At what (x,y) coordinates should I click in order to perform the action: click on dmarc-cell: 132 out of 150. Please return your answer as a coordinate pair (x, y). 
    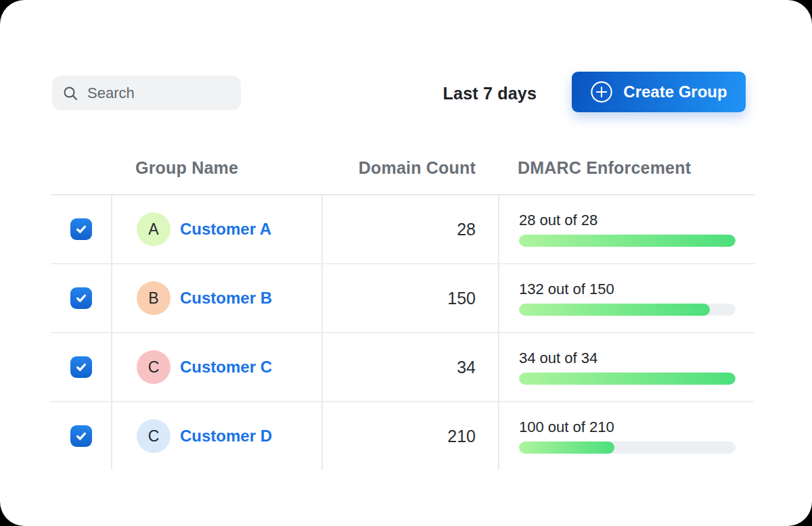
    Looking at the image, I should click on (627, 298).